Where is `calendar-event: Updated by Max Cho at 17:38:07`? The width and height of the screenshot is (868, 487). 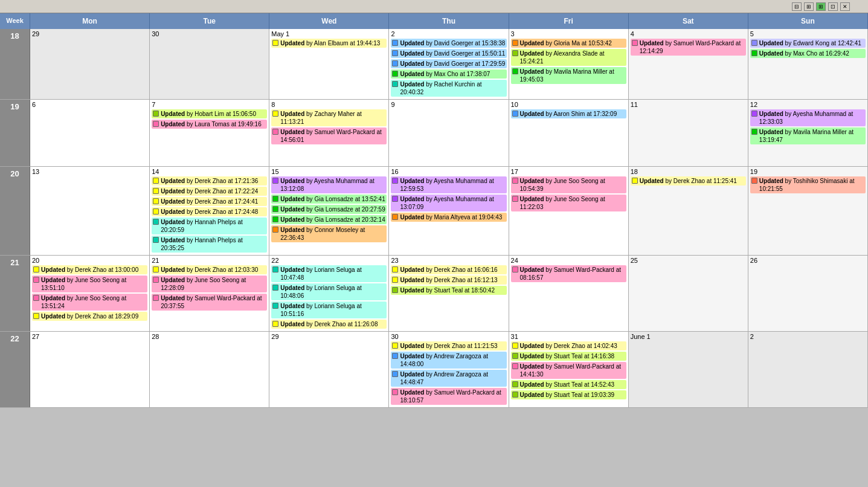 calendar-event: Updated by Max Cho at 17:38:07 is located at coordinates (448, 74).